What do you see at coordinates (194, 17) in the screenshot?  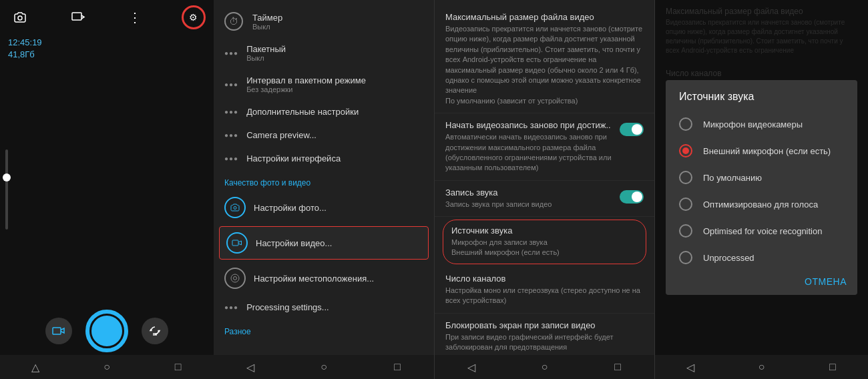 I see `settings-button: ⚙` at bounding box center [194, 17].